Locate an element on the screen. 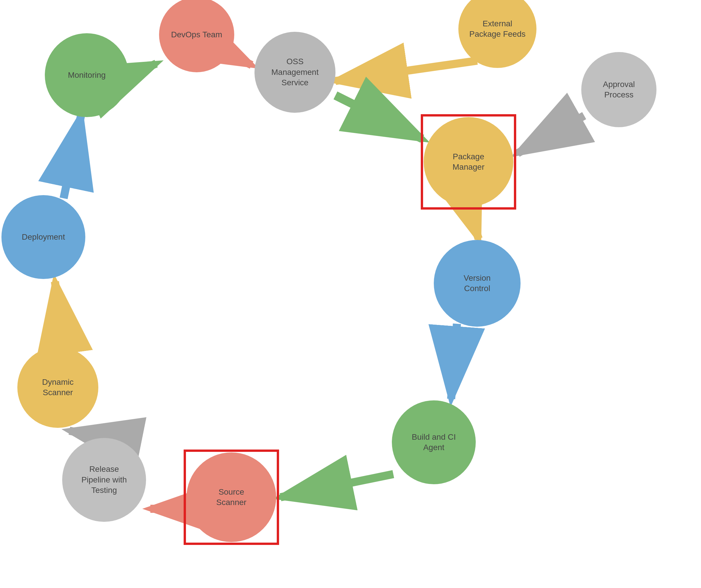  version-control-label: Version Control is located at coordinates (477, 284).